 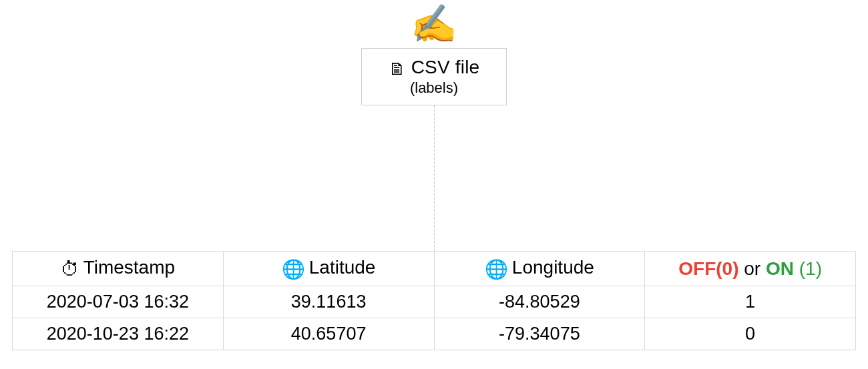 I want to click on cell-latitude: 40.65707, so click(x=329, y=334).